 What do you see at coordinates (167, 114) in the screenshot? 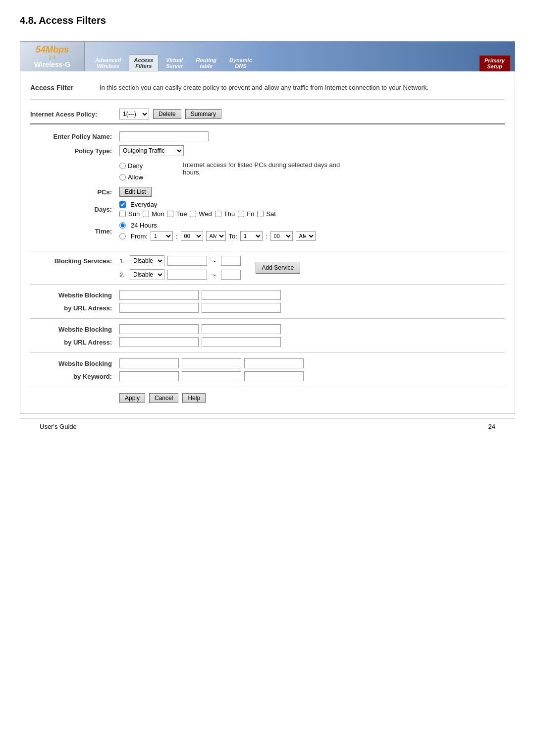
I see `delete-button: Delete` at bounding box center [167, 114].